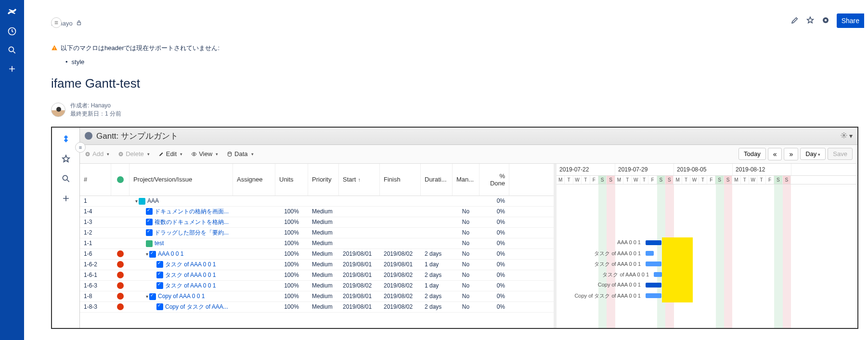 This screenshot has height=340, width=868. I want to click on prev-button: «, so click(775, 154).